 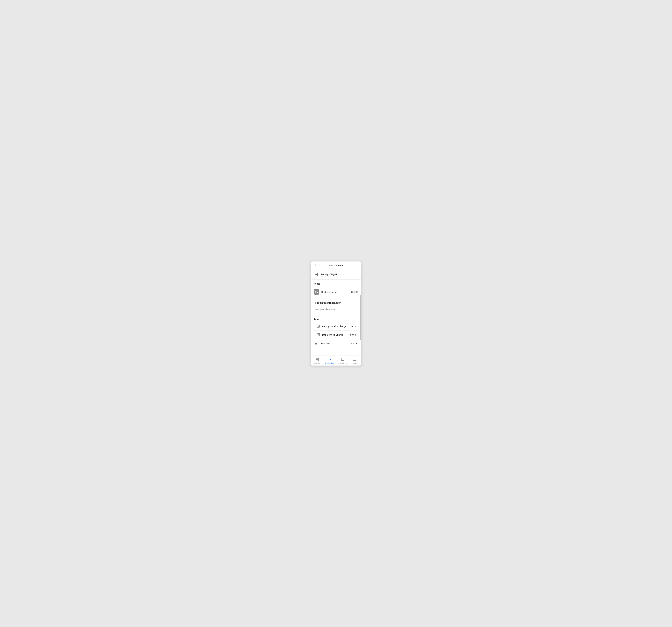 I want to click on items-section: Items, so click(x=336, y=282).